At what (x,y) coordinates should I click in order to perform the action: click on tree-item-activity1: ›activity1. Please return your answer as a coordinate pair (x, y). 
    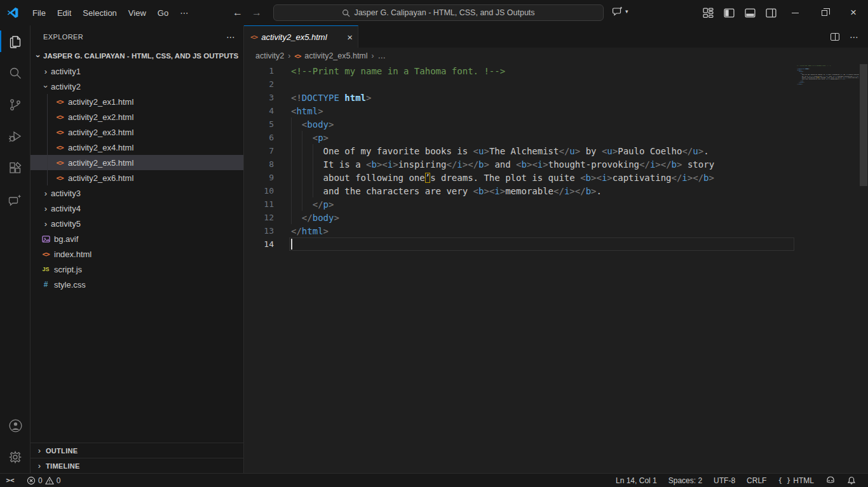
    Looking at the image, I should click on (137, 71).